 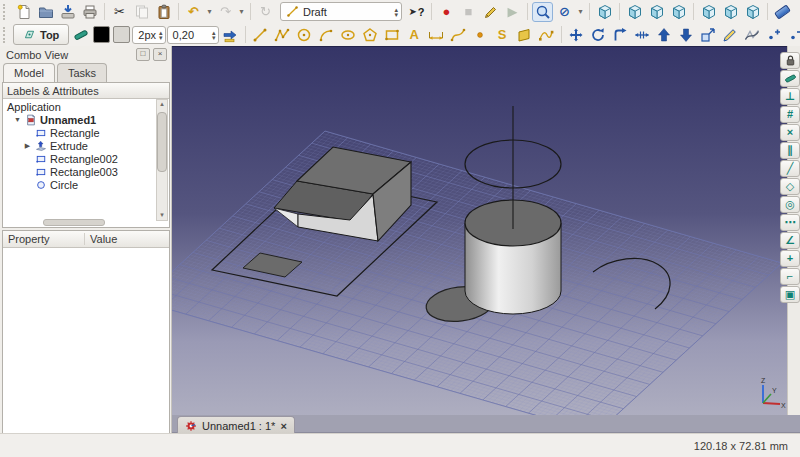 What do you see at coordinates (790, 276) in the screenshot?
I see `snap-working-plane-button: ⌐` at bounding box center [790, 276].